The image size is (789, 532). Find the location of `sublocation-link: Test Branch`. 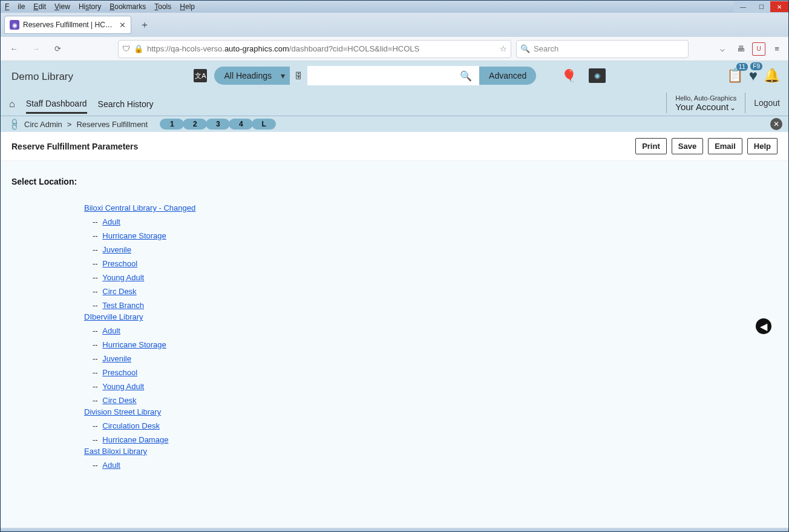

sublocation-link: Test Branch is located at coordinates (123, 305).